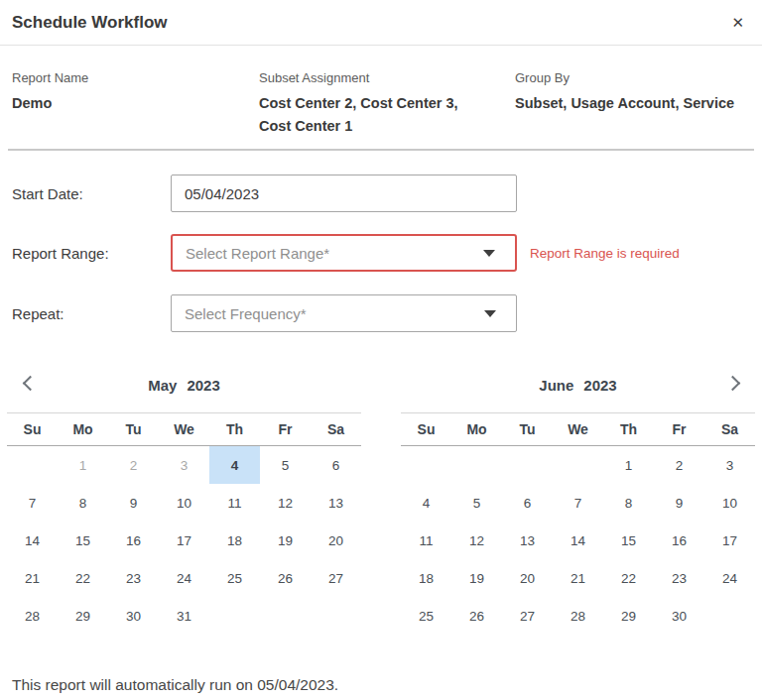 The image size is (762, 700). Describe the element at coordinates (185, 385) in the screenshot. I see `calendar-title: May2023` at that location.